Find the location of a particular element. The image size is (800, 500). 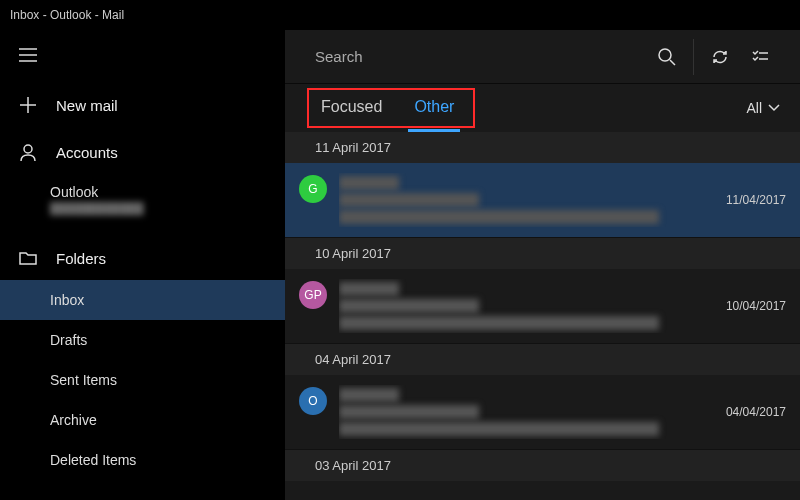

message-row: G11/04/2017 is located at coordinates (542, 200).